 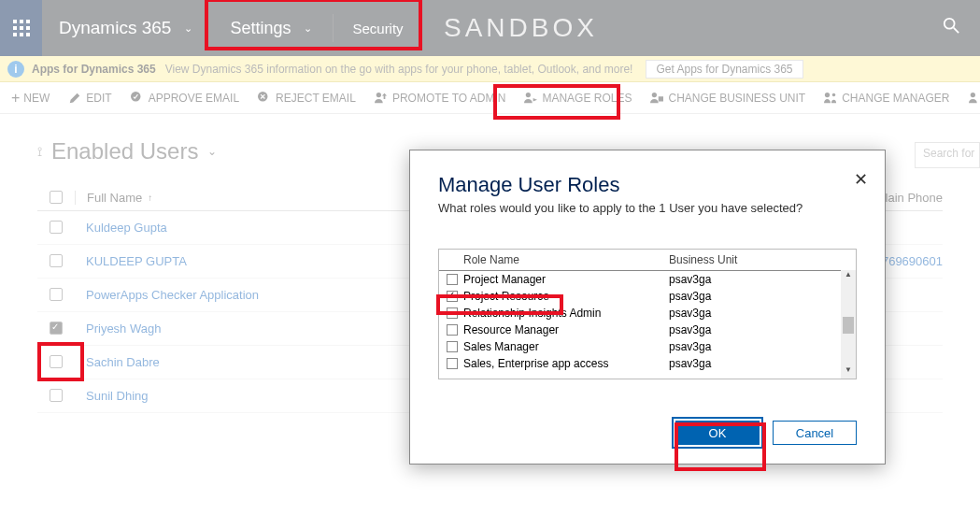 What do you see at coordinates (271, 28) in the screenshot?
I see `settings-dropdown: Settings ⌄` at bounding box center [271, 28].